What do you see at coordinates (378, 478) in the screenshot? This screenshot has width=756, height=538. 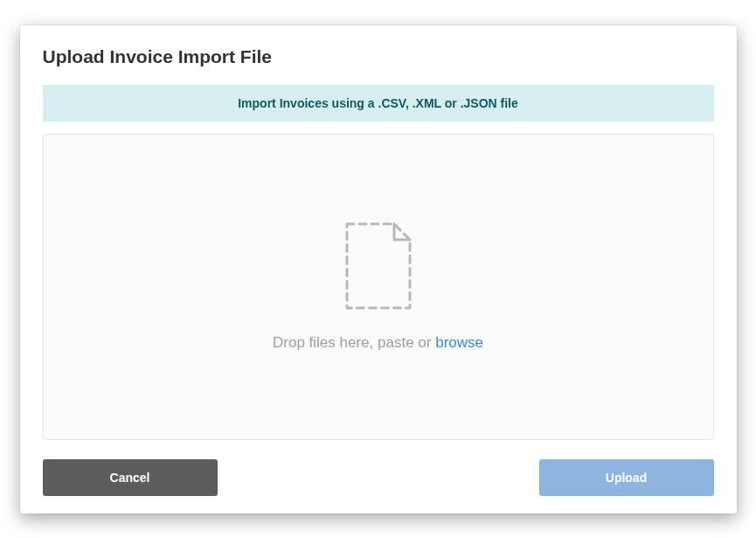 I see `button-row: Cancel Upload` at bounding box center [378, 478].